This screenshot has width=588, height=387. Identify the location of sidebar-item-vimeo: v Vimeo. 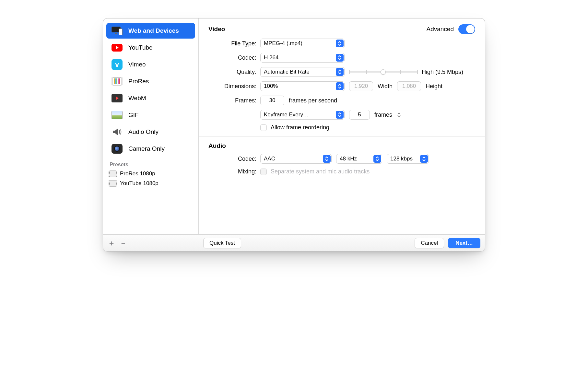
(151, 64).